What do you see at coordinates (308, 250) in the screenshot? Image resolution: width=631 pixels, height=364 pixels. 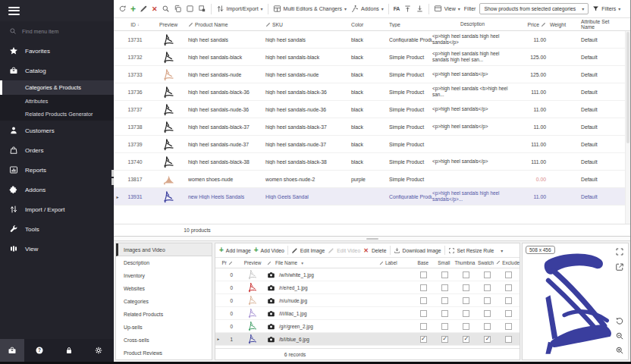 I see `edit-image-button: Edit Image` at bounding box center [308, 250].